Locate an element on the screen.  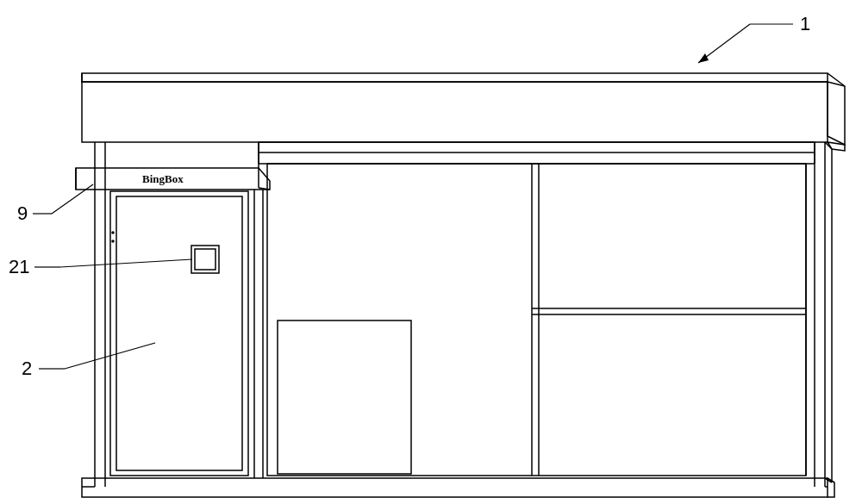
base is located at coordinates (459, 488).